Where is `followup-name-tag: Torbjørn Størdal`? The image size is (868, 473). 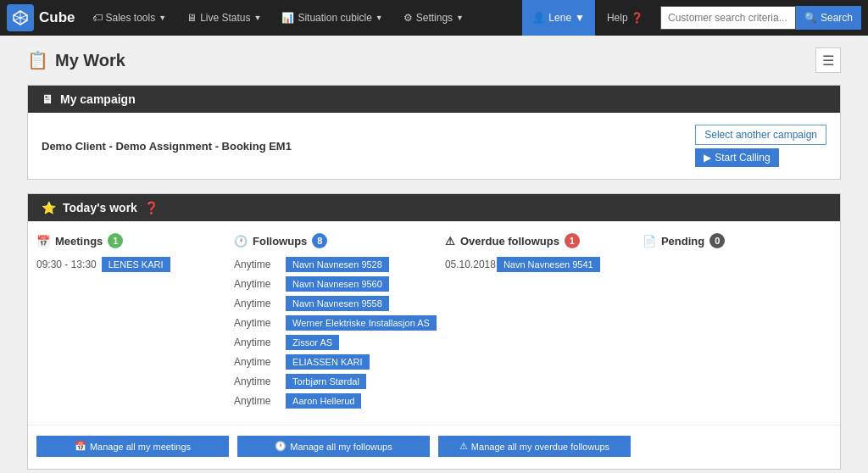 followup-name-tag: Torbjørn Størdal is located at coordinates (326, 381).